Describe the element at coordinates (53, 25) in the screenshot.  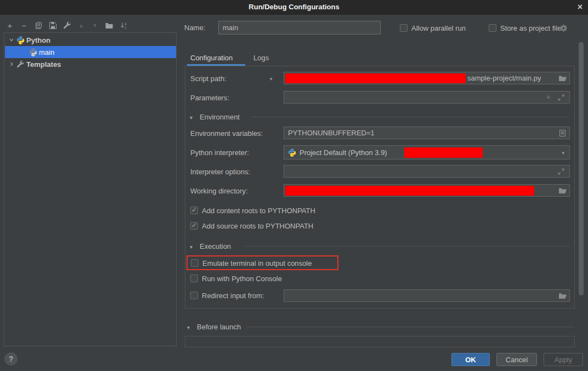
I see `save-configuration-icon` at that location.